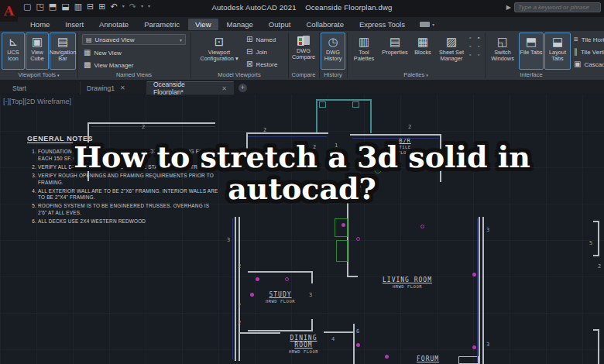  Describe the element at coordinates (477, 290) in the screenshot. I see `dimension-line` at that location.